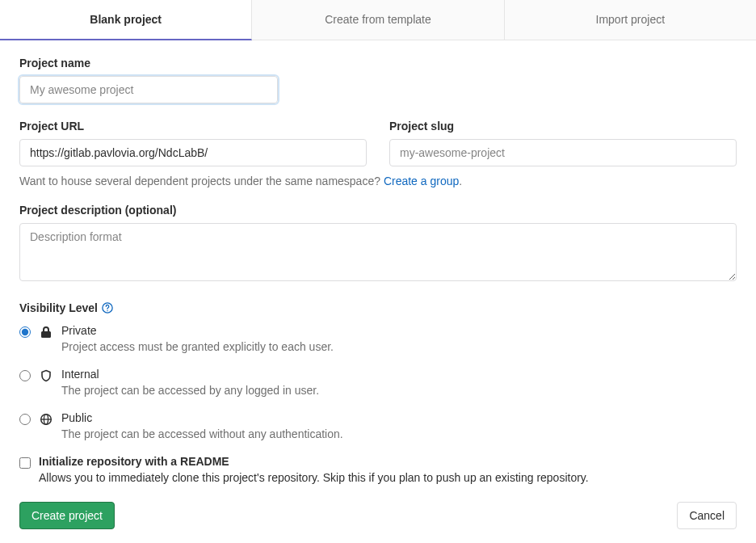 Image resolution: width=756 pixels, height=543 pixels. I want to click on namespace-hint-text: Want to house several dependent projects…, so click(202, 181).